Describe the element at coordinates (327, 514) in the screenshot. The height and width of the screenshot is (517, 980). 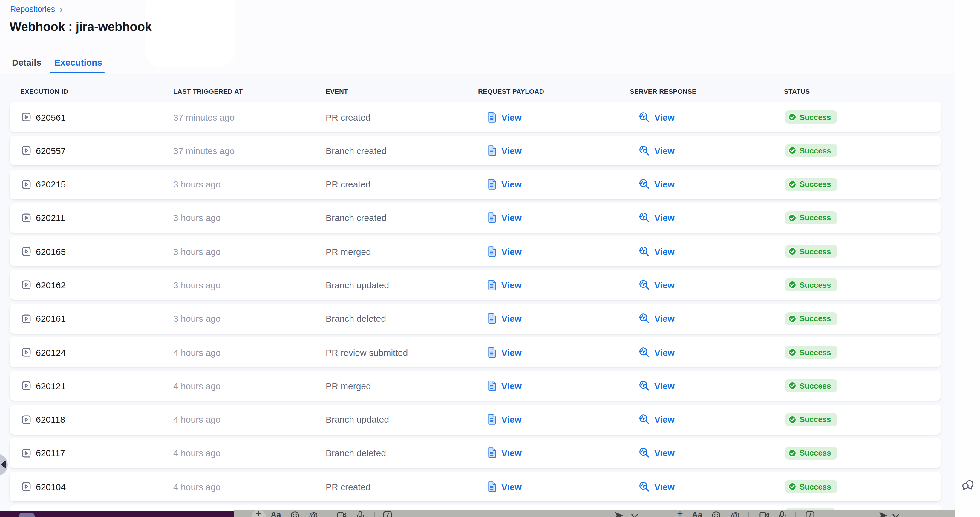
I see `composer-divider` at that location.